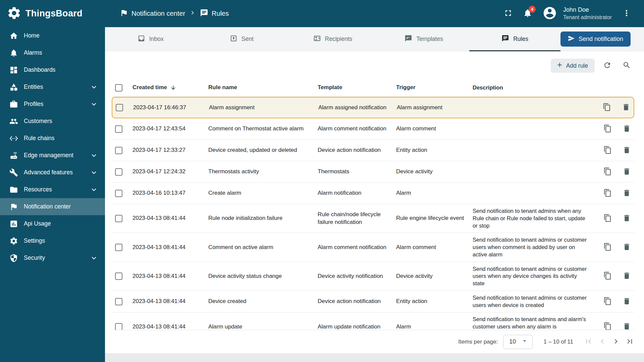  I want to click on table-row: 2023-04-16 10:13:47 Create alarm Alarm n…, so click(373, 193).